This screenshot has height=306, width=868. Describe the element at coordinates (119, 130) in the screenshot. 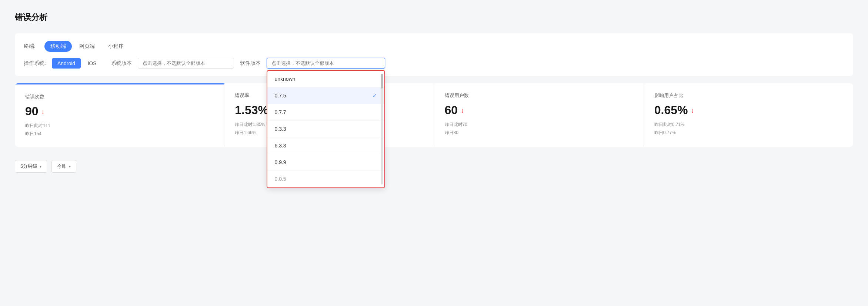

I see `stat-compare-error-count: 昨日此时111 昨日154` at that location.